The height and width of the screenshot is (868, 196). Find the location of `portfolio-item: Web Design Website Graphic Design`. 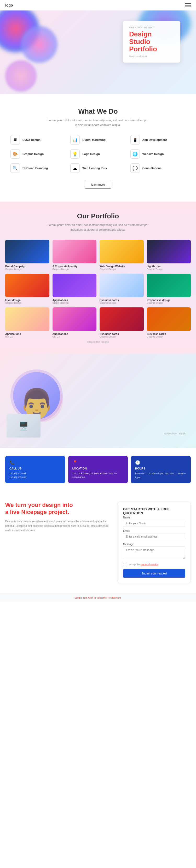

portfolio-item: Web Design Website Graphic Design is located at coordinates (122, 255).